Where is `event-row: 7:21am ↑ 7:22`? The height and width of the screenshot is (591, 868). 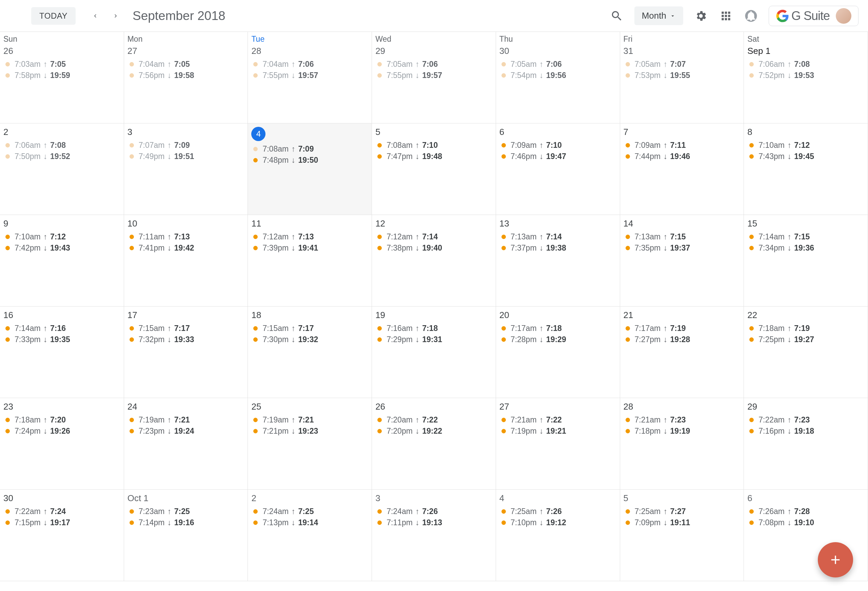
event-row: 7:21am ↑ 7:22 is located at coordinates (558, 420).